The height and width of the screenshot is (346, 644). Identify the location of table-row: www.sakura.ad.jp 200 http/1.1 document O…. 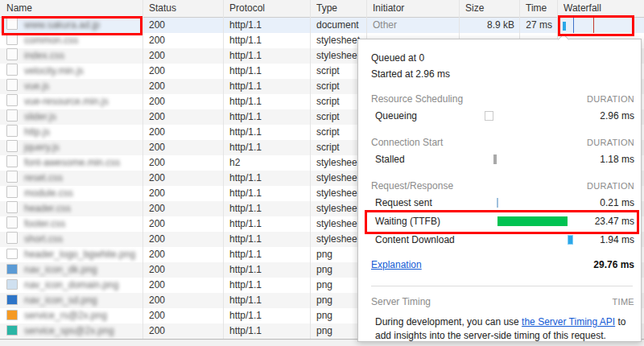
(322, 26).